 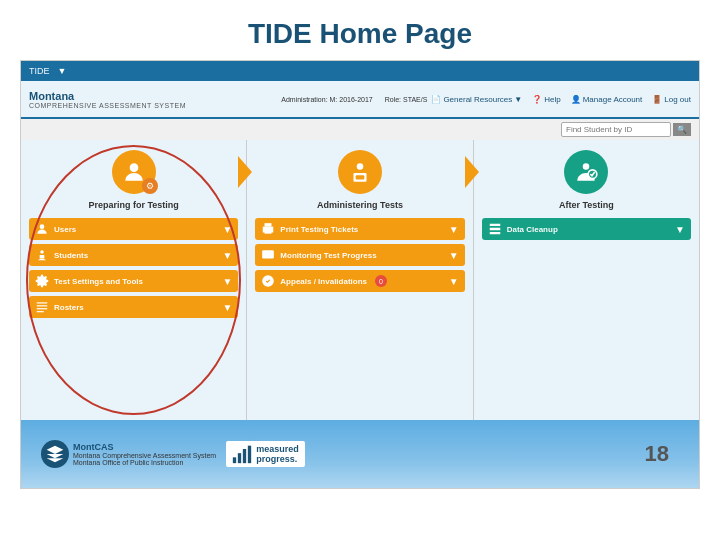 I want to click on logout-icon: 🚪, so click(x=657, y=100).